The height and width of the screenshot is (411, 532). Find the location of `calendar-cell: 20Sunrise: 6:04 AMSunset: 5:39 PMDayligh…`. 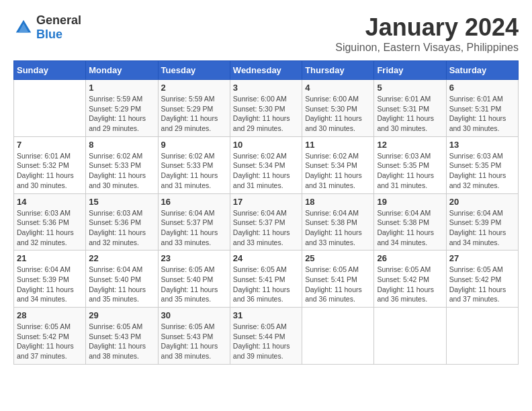

calendar-cell: 20Sunrise: 6:04 AMSunset: 5:39 PMDayligh… is located at coordinates (482, 222).